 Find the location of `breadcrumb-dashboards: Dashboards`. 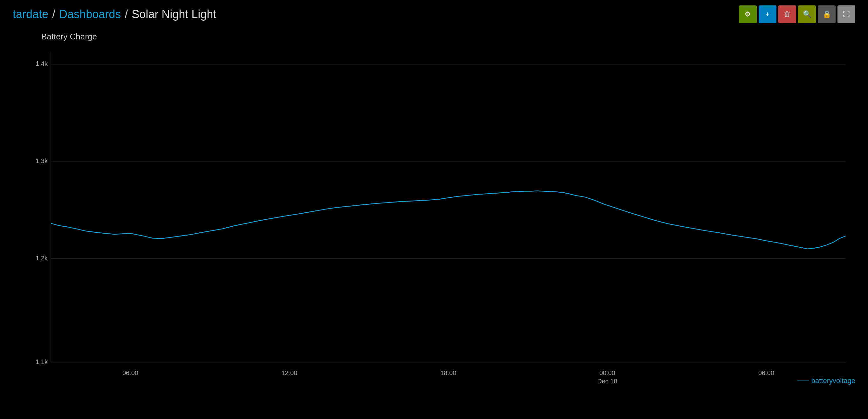

breadcrumb-dashboards: Dashboards is located at coordinates (90, 14).